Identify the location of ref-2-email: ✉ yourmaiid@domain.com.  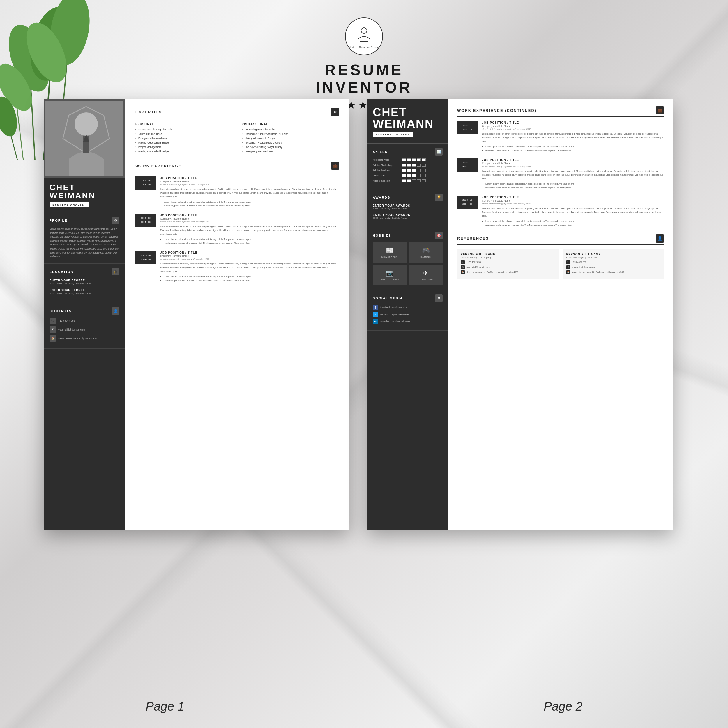
(613, 268).